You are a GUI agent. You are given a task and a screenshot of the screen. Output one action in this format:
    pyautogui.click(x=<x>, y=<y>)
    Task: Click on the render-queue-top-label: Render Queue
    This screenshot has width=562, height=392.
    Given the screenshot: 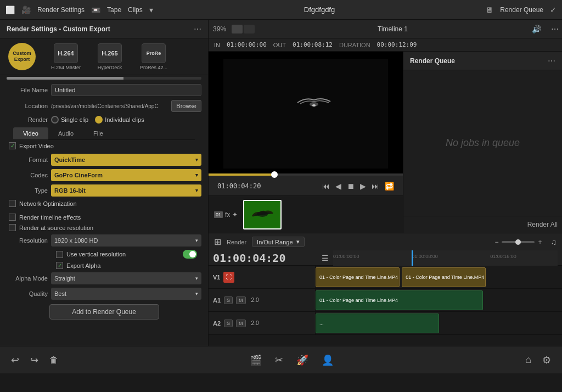 What is the action you would take?
    pyautogui.click(x=521, y=10)
    